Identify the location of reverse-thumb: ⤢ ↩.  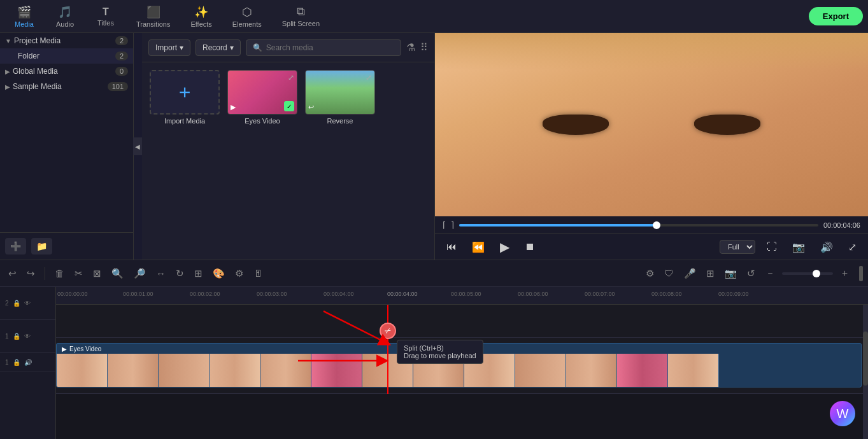
(340, 92).